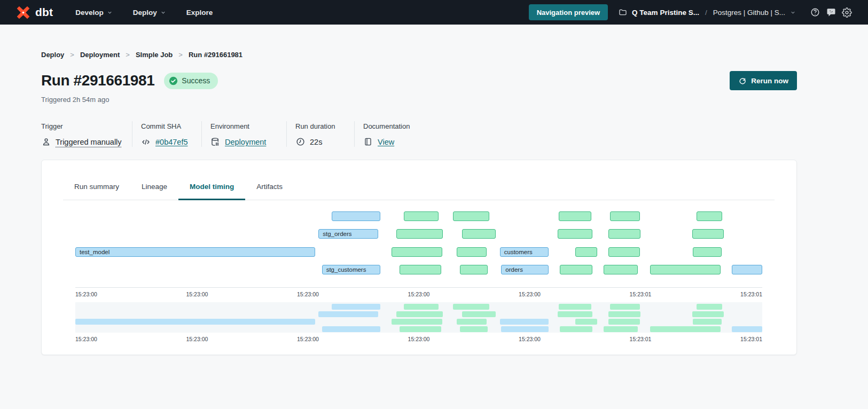  I want to click on page-title: Run #291661981, so click(98, 81).